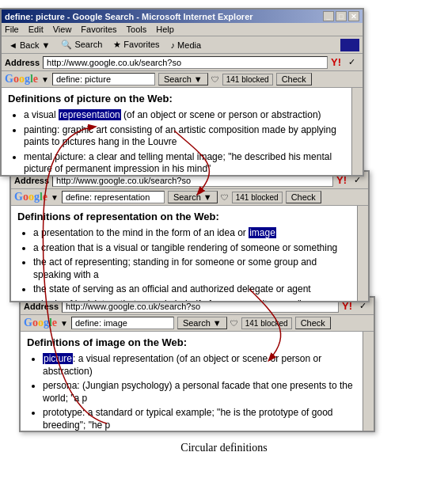 Image resolution: width=448 pixels, height=490 pixels. Describe the element at coordinates (184, 79) in the screenshot. I see `google-search-btn-1: Search ▼` at that location.